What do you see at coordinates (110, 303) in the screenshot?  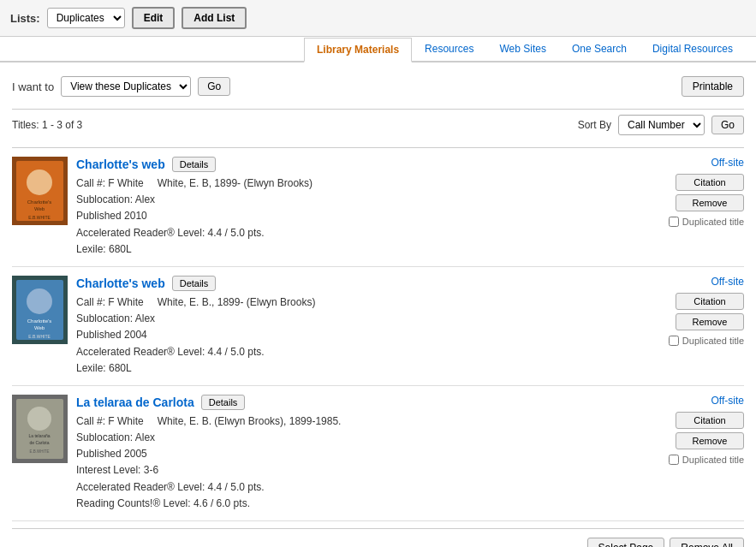 I see `call-number-label-2: Call #: F White` at bounding box center [110, 303].